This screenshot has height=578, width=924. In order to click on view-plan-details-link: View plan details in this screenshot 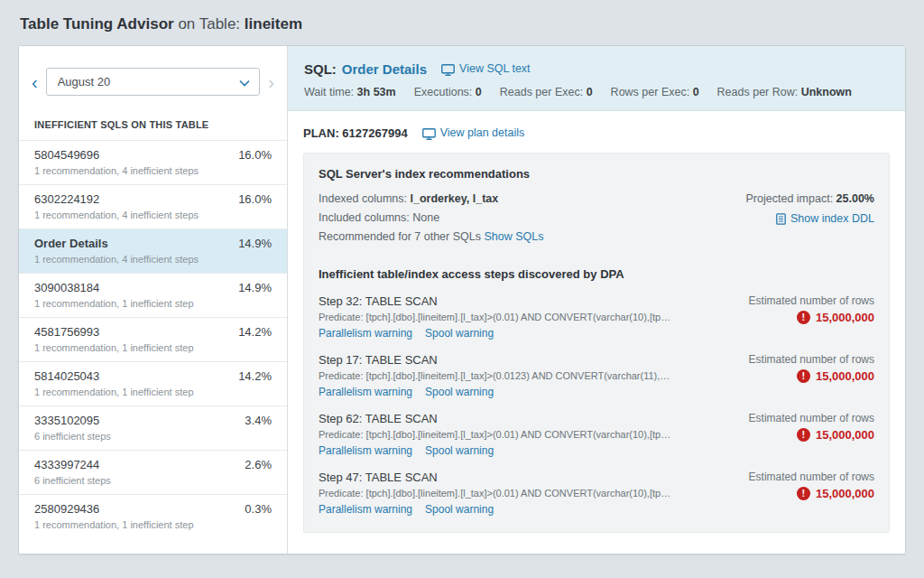, I will do `click(474, 133)`.